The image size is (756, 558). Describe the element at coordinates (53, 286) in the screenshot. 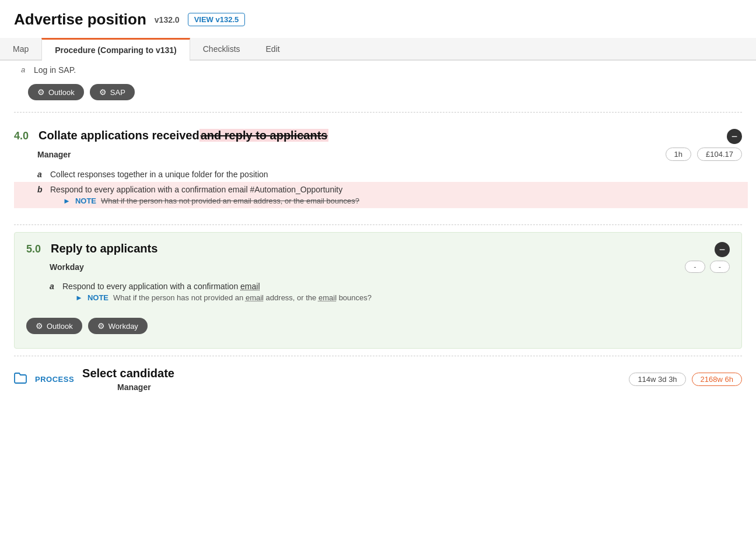

I see `step-5a-label: a` at that location.